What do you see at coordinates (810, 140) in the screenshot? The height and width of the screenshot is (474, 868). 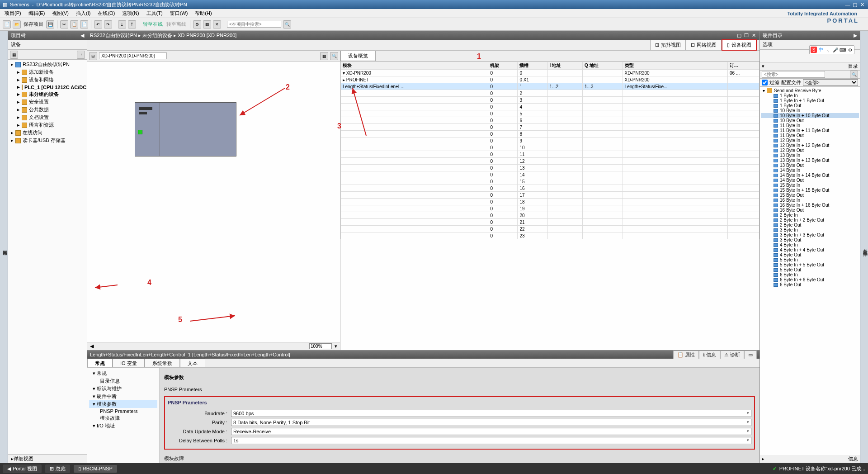 I see `catalog-item: 12 Byte In` at bounding box center [810, 140].